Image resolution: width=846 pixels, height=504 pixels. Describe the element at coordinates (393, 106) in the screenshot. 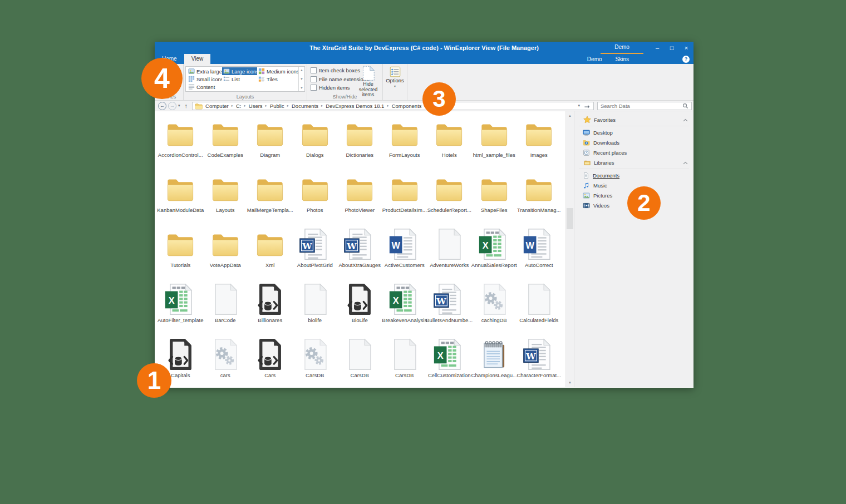

I see `breadcrumb: Computer▸C:▸Users▸Public▸Documents▸DevEx…` at that location.